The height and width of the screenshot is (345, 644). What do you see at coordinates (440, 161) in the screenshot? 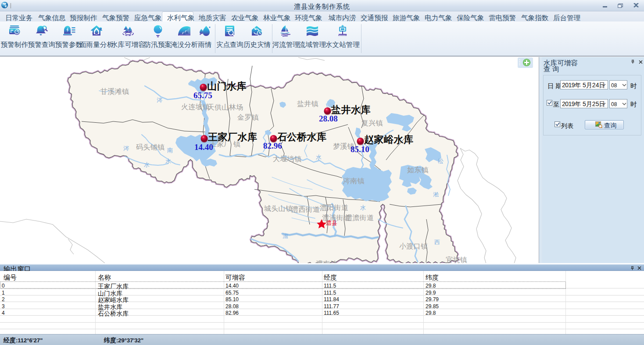
I see `svg-text: 松` at bounding box center [440, 161].